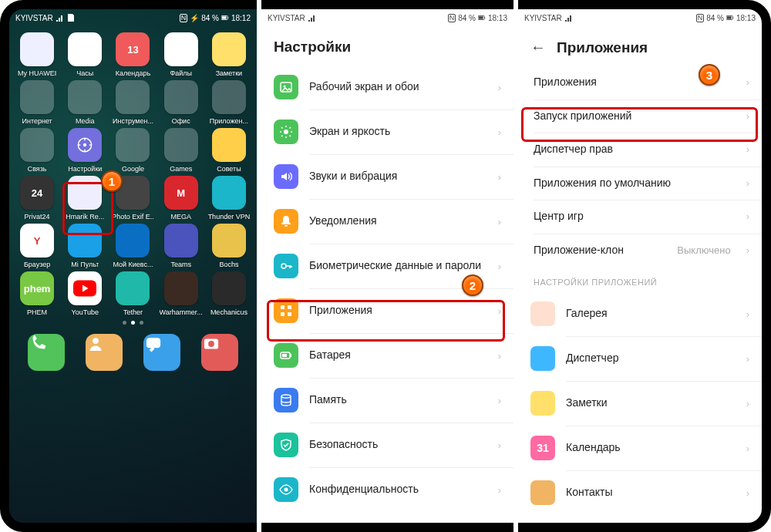 The height and width of the screenshot is (532, 771). What do you see at coordinates (640, 251) in the screenshot?
I see `apps-row: Приложение-клонВыключено›` at bounding box center [640, 251].